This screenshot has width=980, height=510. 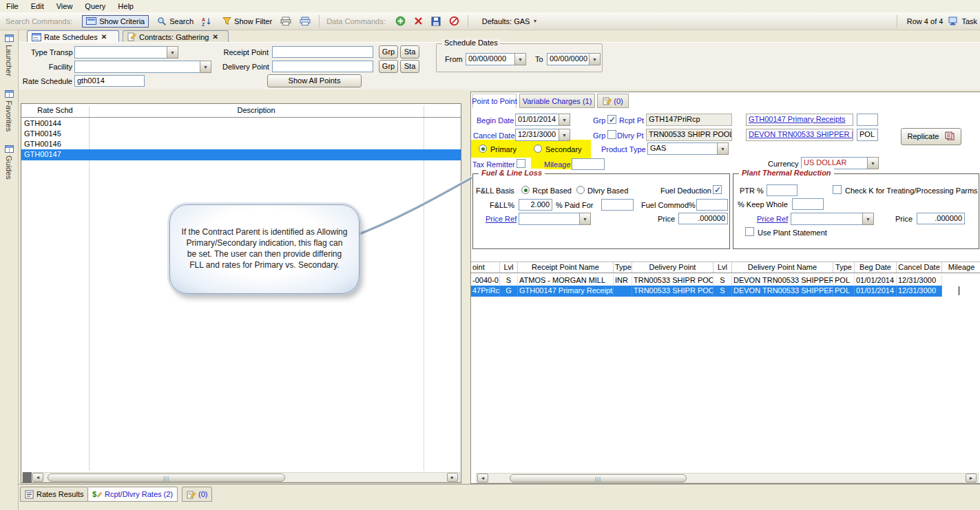 What do you see at coordinates (509, 291) in the screenshot?
I see `cell: G` at bounding box center [509, 291].